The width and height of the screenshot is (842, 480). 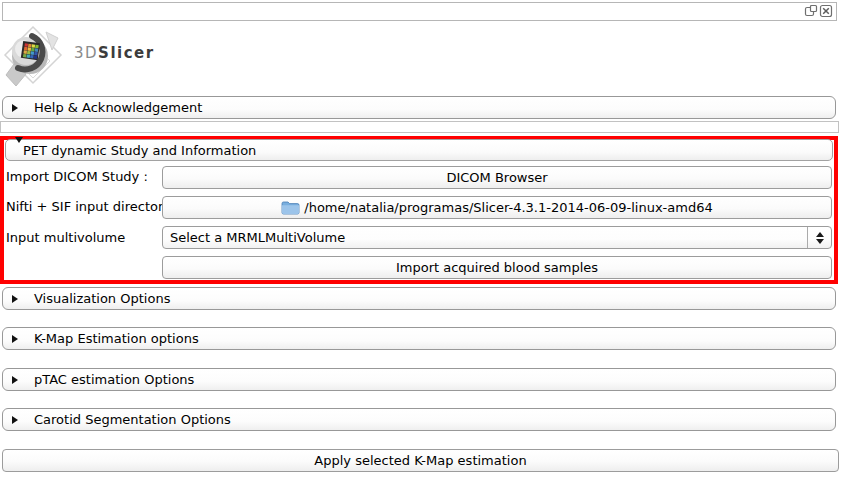 I want to click on panel-titlebar, so click(x=420, y=12).